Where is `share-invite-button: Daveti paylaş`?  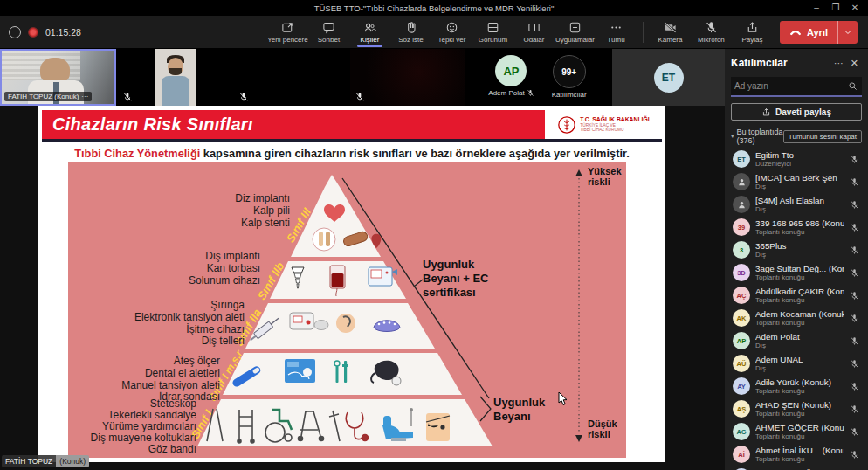
share-invite-button: Daveti paylaş is located at coordinates (796, 112).